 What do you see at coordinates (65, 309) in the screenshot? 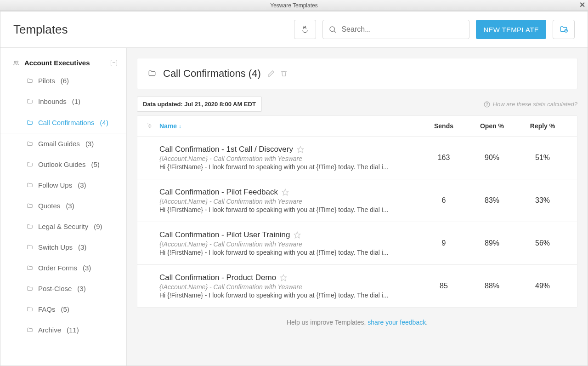
I see `folder-count: (5)` at bounding box center [65, 309].